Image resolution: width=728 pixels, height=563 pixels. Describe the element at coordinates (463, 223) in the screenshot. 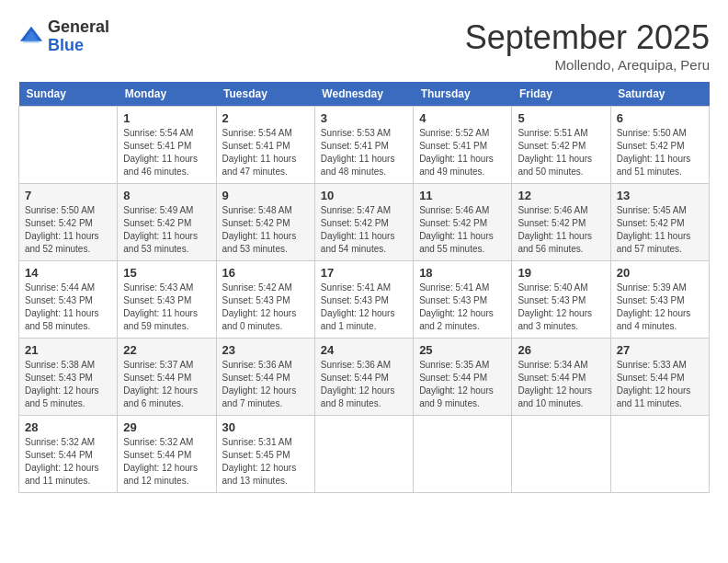

I see `calendar-cell: 11Sunrise: 5:46 AMSunset: 5:42 PMDayligh…` at that location.